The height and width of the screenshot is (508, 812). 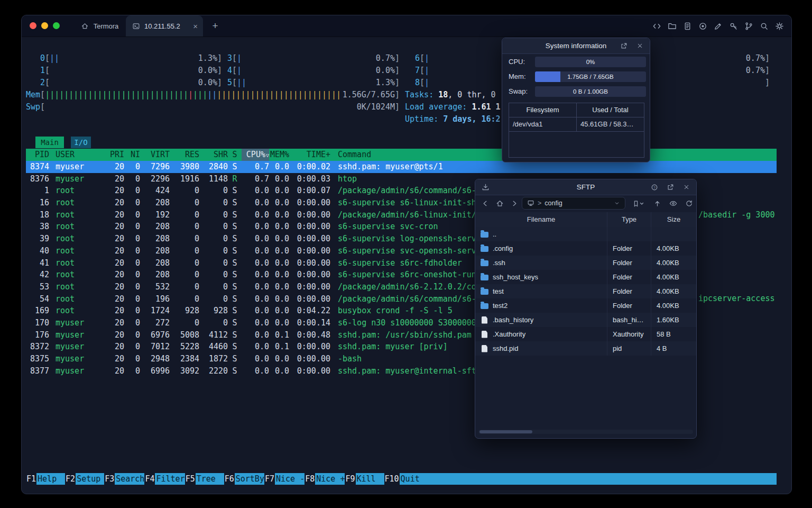 What do you see at coordinates (325, 479) in the screenshot?
I see `function-key-item: F8Nice +` at bounding box center [325, 479].